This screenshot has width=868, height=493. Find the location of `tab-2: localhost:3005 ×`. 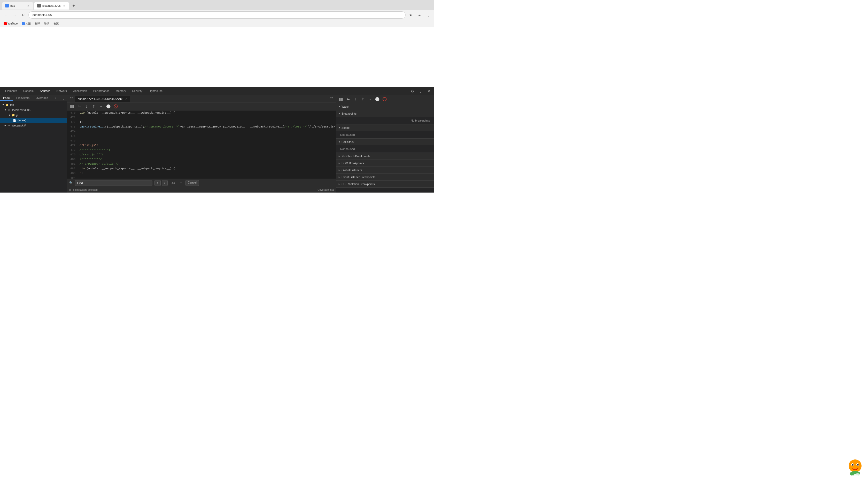

tab-2: localhost:3005 × is located at coordinates (51, 5).